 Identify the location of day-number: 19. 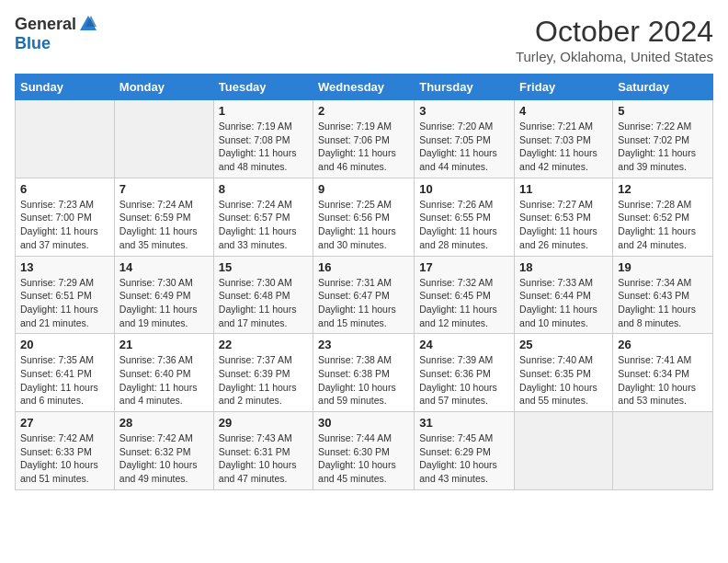
(663, 267).